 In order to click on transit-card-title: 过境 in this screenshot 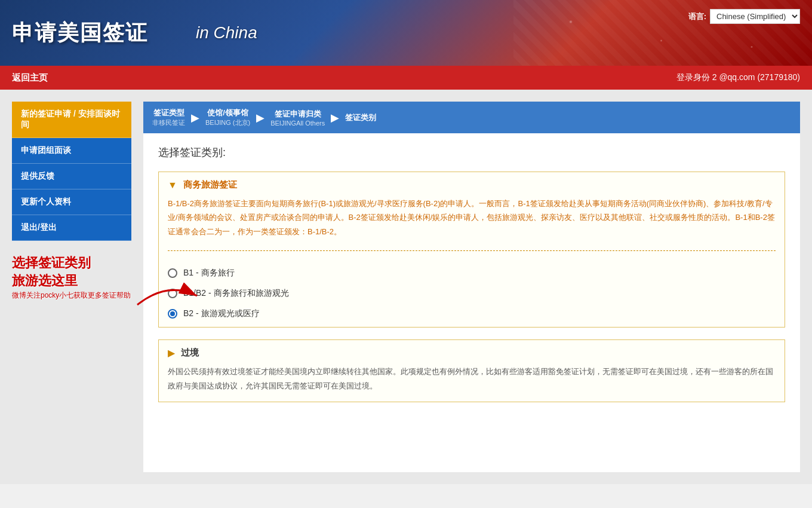, I will do `click(190, 353)`.